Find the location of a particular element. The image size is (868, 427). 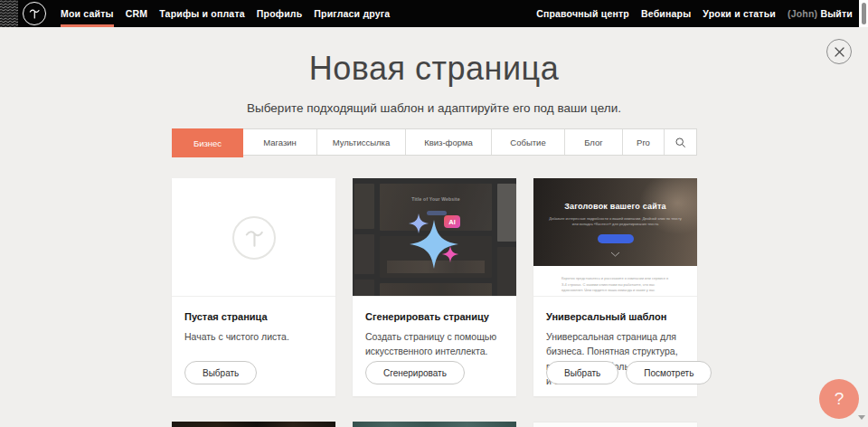

chevron-down-icon is located at coordinates (615, 254).